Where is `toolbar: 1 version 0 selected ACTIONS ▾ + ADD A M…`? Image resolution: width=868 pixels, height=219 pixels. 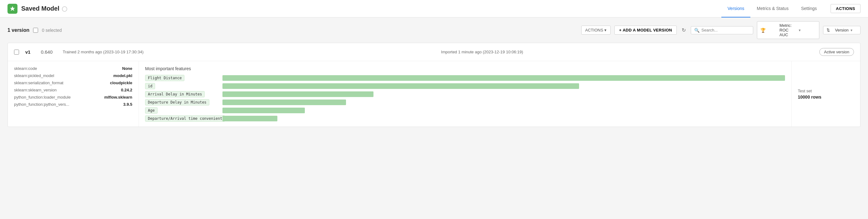 toolbar: 1 version 0 selected ACTIONS ▾ + ADD A M… is located at coordinates (434, 30).